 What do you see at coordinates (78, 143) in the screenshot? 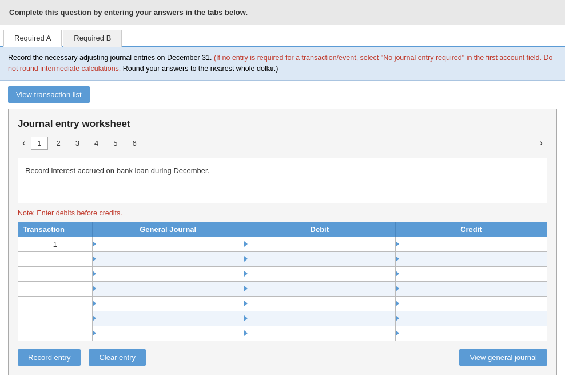
I see `page-3: 3` at bounding box center [78, 143].